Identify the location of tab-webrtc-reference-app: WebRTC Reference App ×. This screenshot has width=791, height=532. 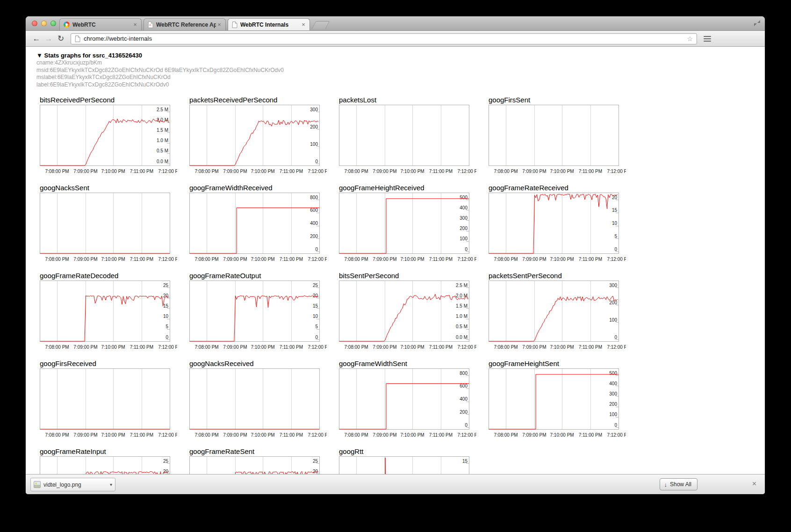
(185, 24).